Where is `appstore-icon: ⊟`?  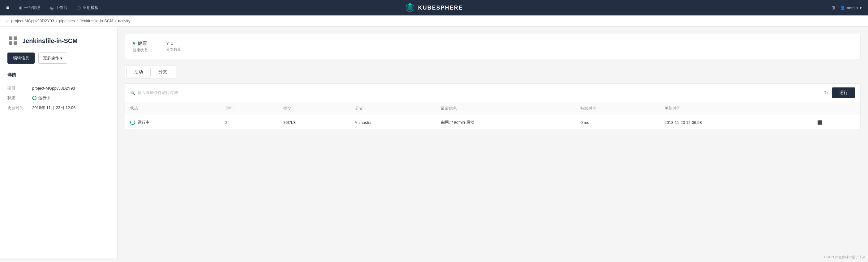
appstore-icon: ⊟ is located at coordinates (79, 8).